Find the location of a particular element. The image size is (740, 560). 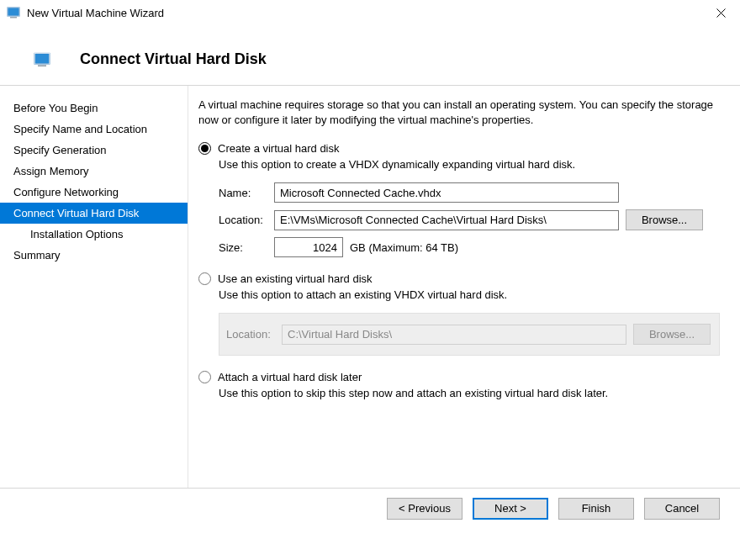

radio-create-vhd-label: Create a virtual hard disk is located at coordinates (279, 148).